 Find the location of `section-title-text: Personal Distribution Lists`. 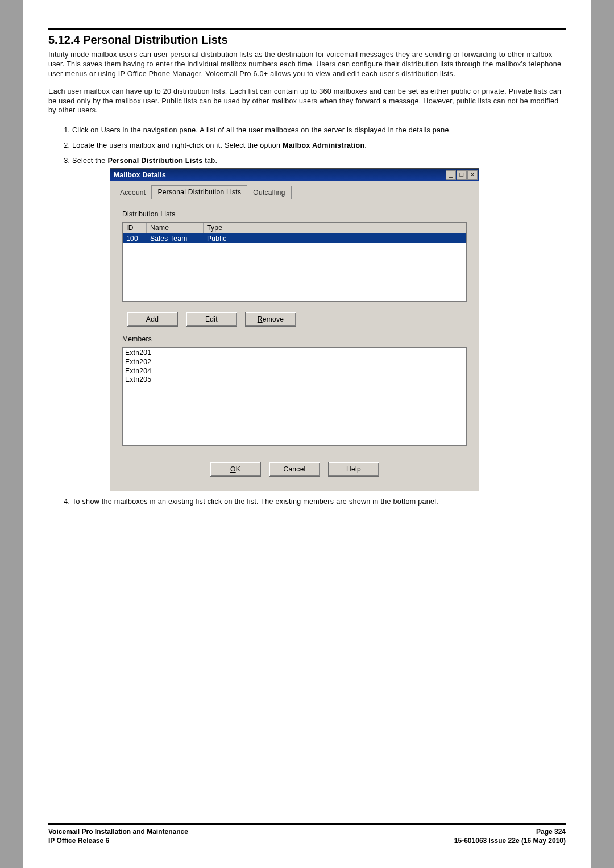

section-title-text: Personal Distribution Lists is located at coordinates (155, 40).